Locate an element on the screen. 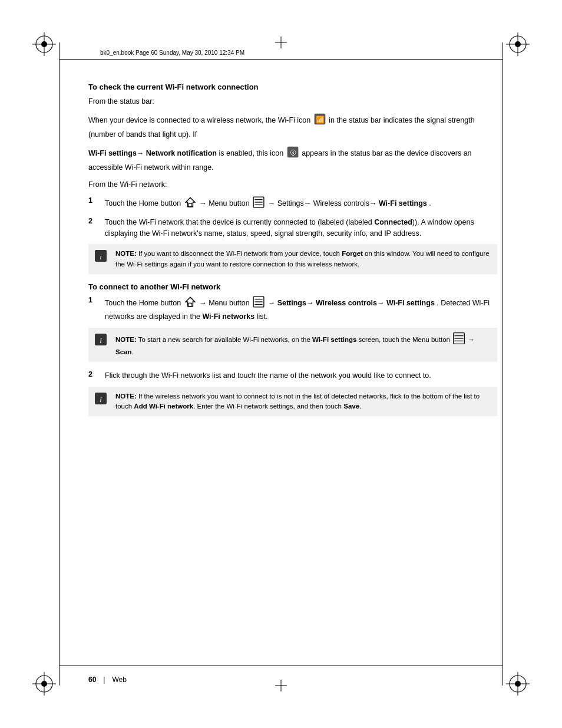 This screenshot has width=562, height=728. wifi-settings-label: Wi-Fi settings→ Network notification is located at coordinates (153, 154).